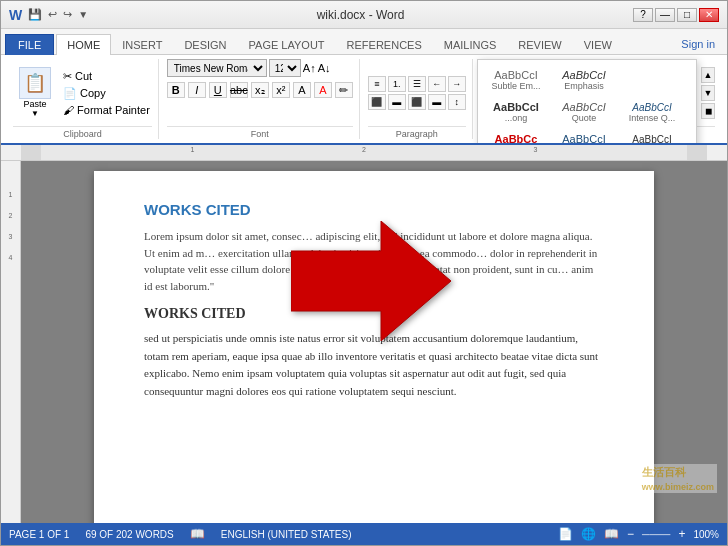 This screenshot has width=728, height=546. I want to click on quick-access-save: 💾, so click(35, 14).